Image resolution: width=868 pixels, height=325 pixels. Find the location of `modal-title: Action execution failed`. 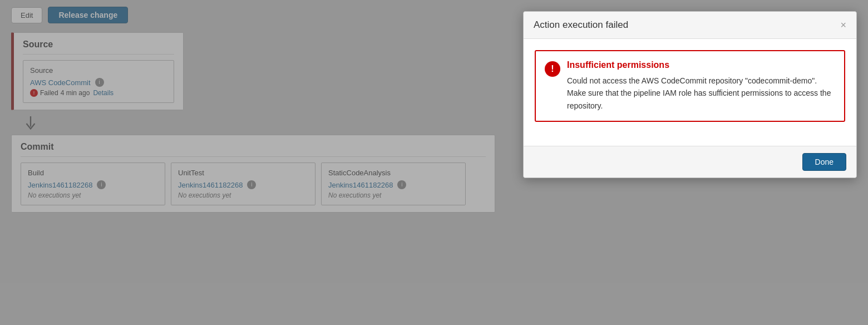

modal-title: Action execution failed is located at coordinates (581, 25).